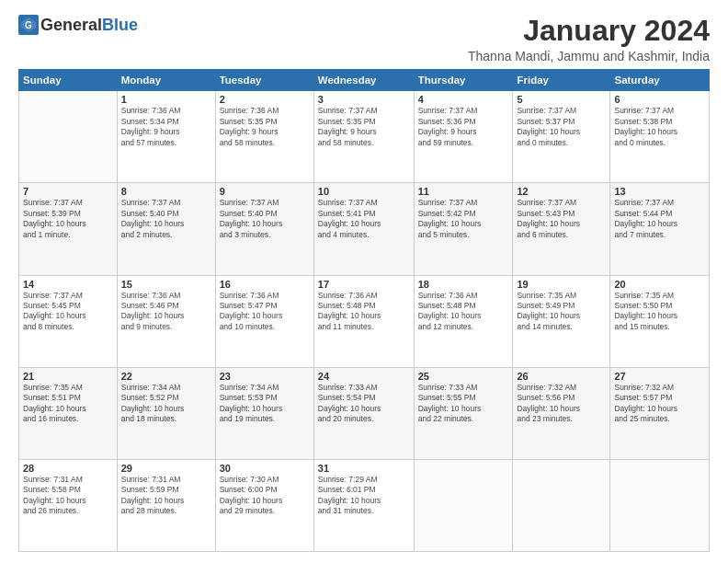 The width and height of the screenshot is (728, 563). What do you see at coordinates (165, 321) in the screenshot?
I see `calendar-cell: 15Sunrise: 7:36 AM Sunset: 5:46 PM Dayli…` at bounding box center [165, 321].